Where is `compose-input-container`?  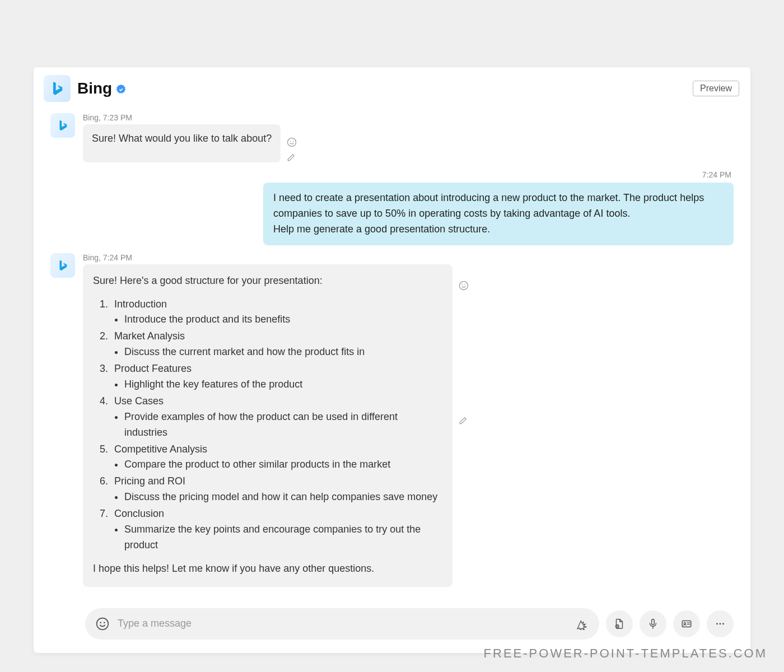
compose-input-container is located at coordinates (342, 624).